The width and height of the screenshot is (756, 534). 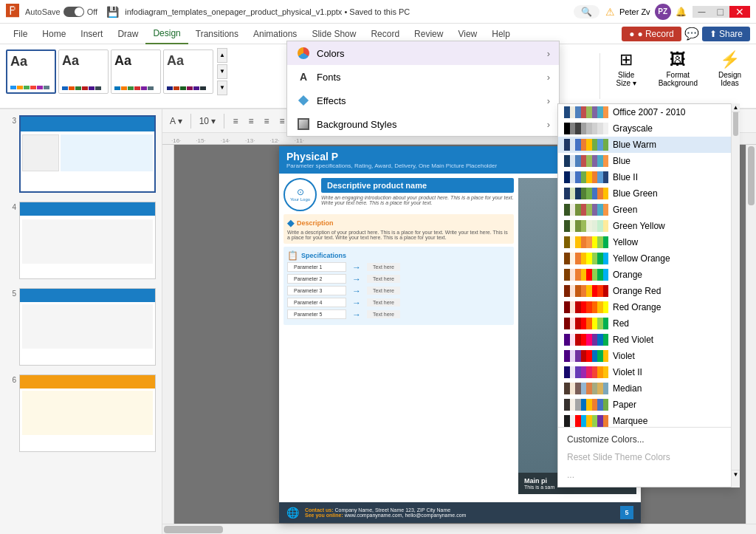 What do you see at coordinates (303, 77) in the screenshot?
I see `font-a-icon: A` at bounding box center [303, 77].